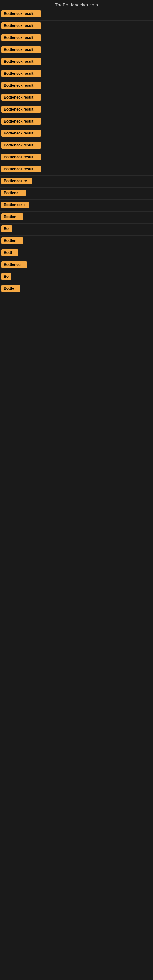 The width and height of the screenshot is (153, 980). What do you see at coordinates (76, 5) in the screenshot?
I see `site-title: TheBottlenecker.com` at bounding box center [76, 5].